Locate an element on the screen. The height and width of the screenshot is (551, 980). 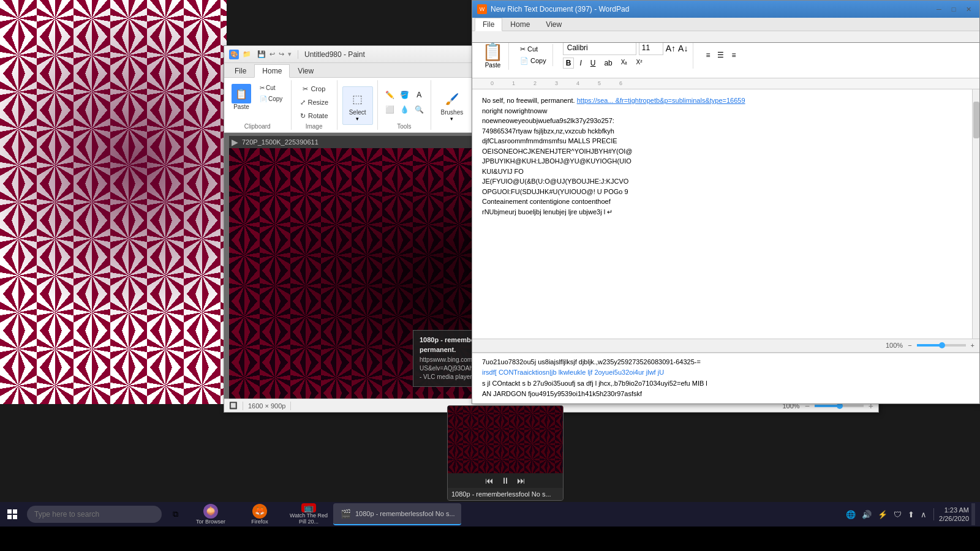
wp-zoom-thumb is located at coordinates (942, 345).